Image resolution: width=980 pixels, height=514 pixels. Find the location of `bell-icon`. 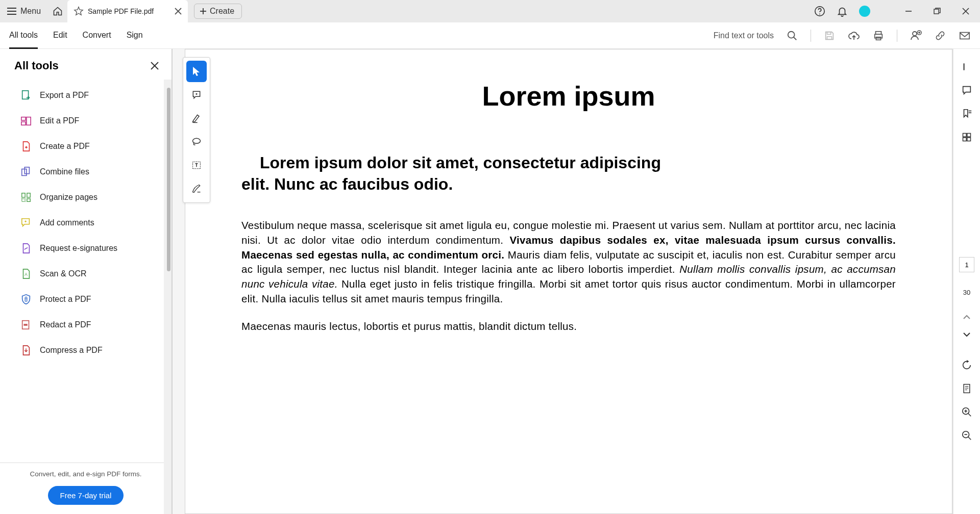

bell-icon is located at coordinates (842, 11).